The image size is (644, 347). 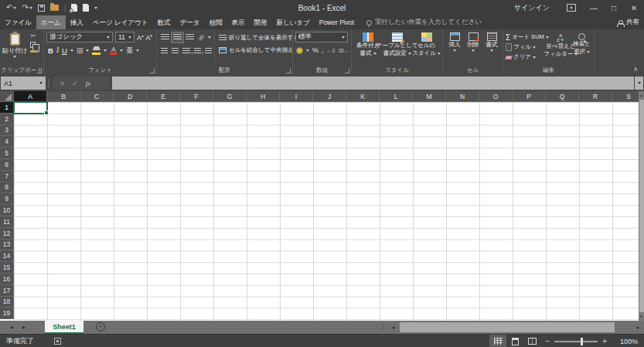 What do you see at coordinates (164, 97) in the screenshot?
I see `column-header-e: E` at bounding box center [164, 97].